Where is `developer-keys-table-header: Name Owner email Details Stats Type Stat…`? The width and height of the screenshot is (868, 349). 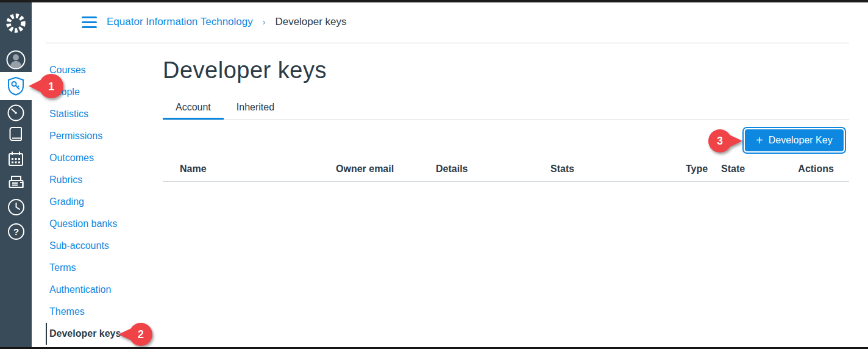 developer-keys-table-header: Name Owner email Details Stats Type Stat… is located at coordinates (506, 172).